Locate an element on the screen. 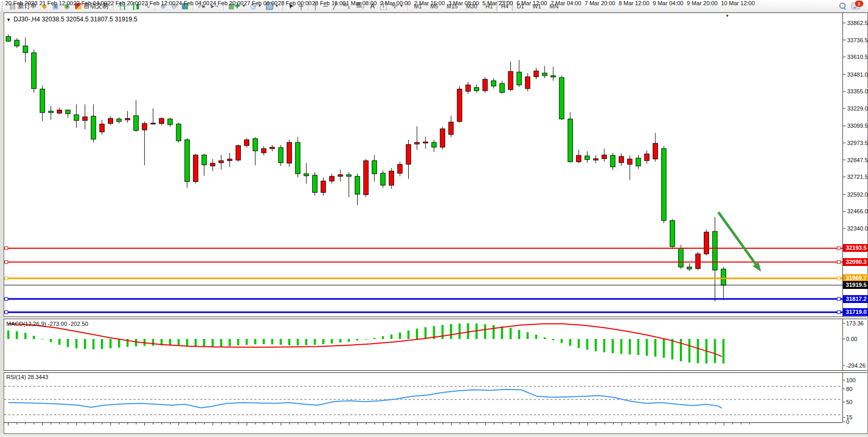 This screenshot has width=868, height=437. rsi-scale-label: 50 is located at coordinates (849, 402).